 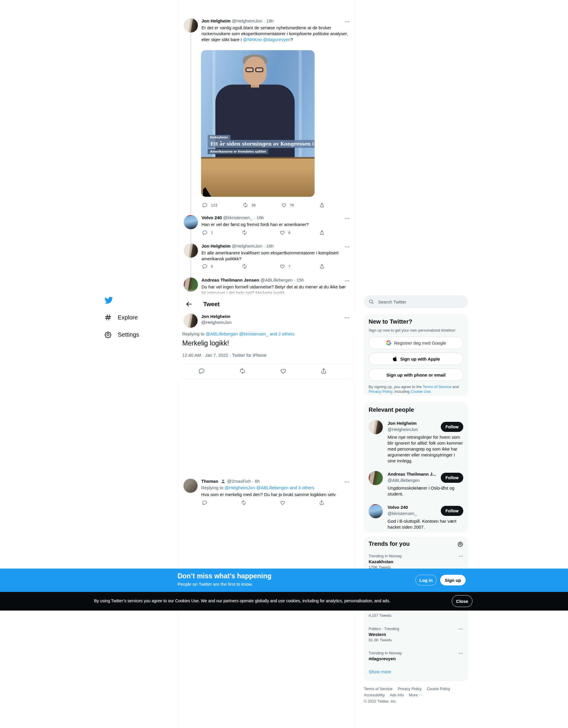 What do you see at coordinates (378, 689) in the screenshot?
I see `footer-link: Terms of Service` at bounding box center [378, 689].